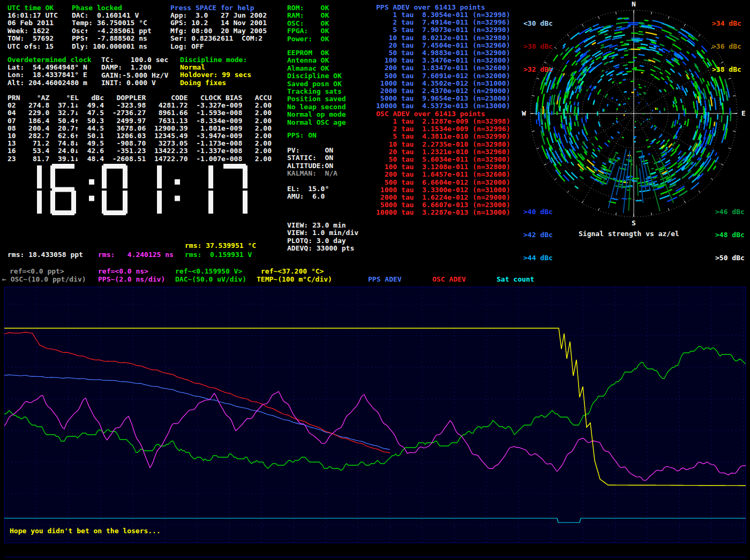 Image resolution: width=750 pixels, height=560 pixels. I want to click on sat-row-cell: 74.8↓, so click(64, 143).